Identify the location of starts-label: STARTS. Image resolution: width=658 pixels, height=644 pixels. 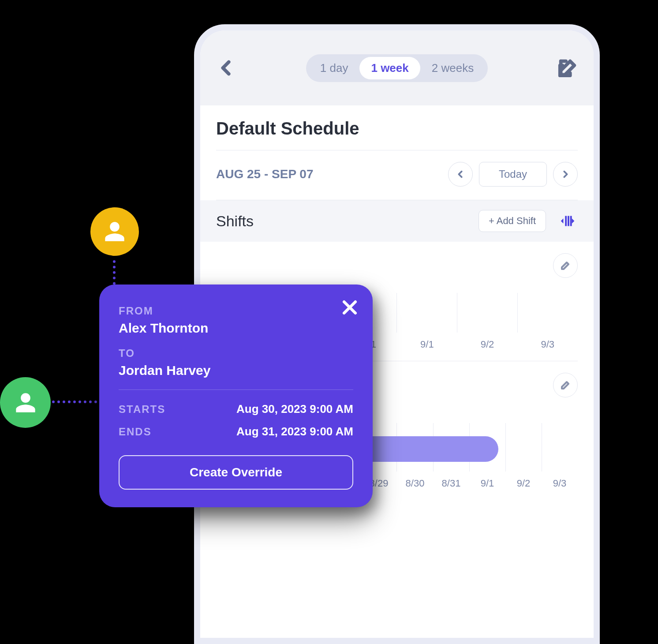
(142, 409).